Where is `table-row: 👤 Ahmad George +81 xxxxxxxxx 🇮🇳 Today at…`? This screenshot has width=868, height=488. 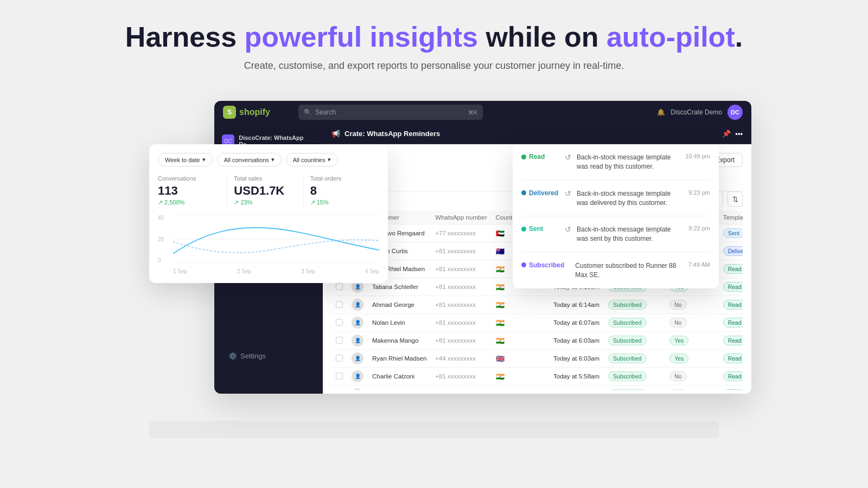
table-row: 👤 Ahmad George +81 xxxxxxxxx 🇮🇳 Today at… is located at coordinates (537, 305).